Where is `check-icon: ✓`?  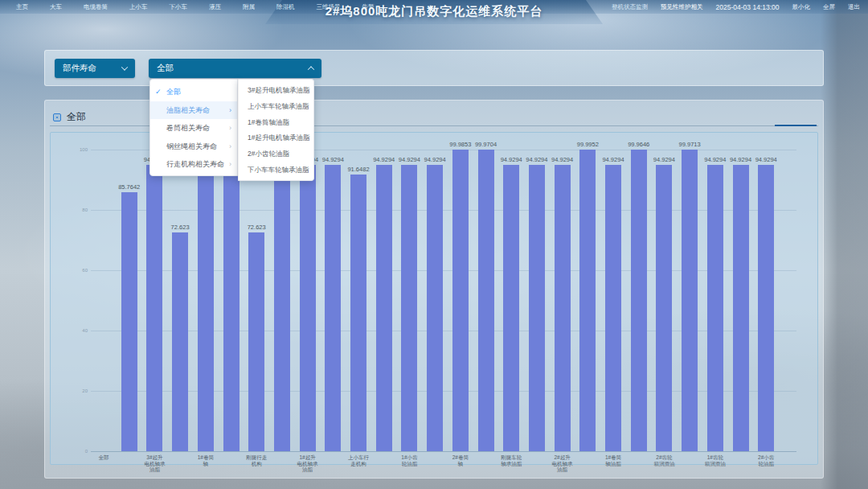 check-icon: ✓ is located at coordinates (158, 92).